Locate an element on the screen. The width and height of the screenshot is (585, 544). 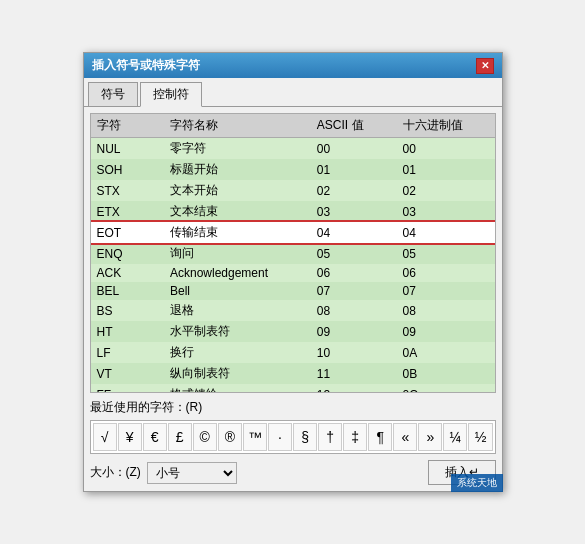
cell-name: 格式馈给 is located at coordinates (238, 388).